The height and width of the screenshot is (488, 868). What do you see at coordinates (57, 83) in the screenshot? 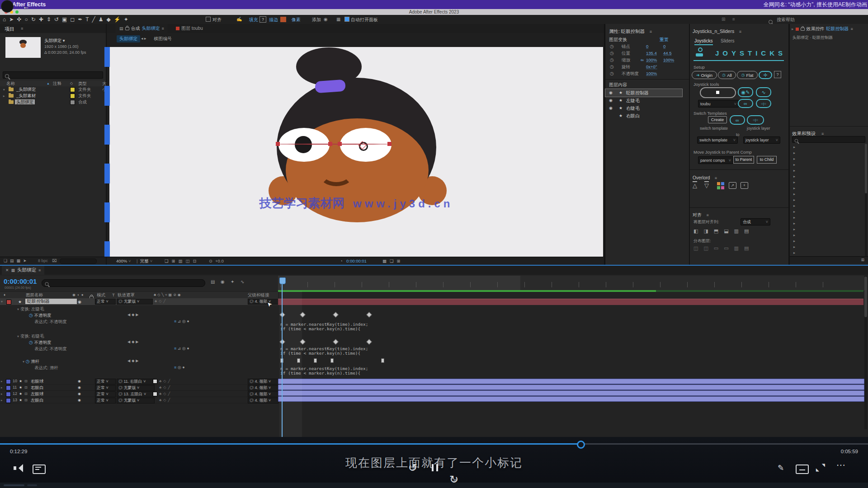
I see `col-comment: 注释` at bounding box center [57, 83].